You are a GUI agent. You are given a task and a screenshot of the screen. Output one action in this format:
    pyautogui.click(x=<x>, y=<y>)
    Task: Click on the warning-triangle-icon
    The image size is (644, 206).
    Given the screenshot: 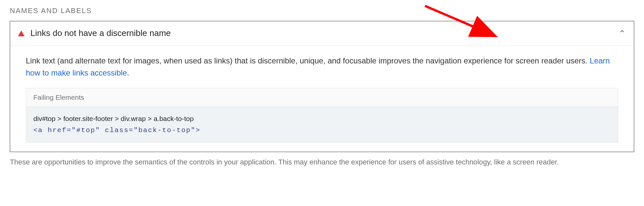 What is the action you would take?
    pyautogui.click(x=21, y=33)
    